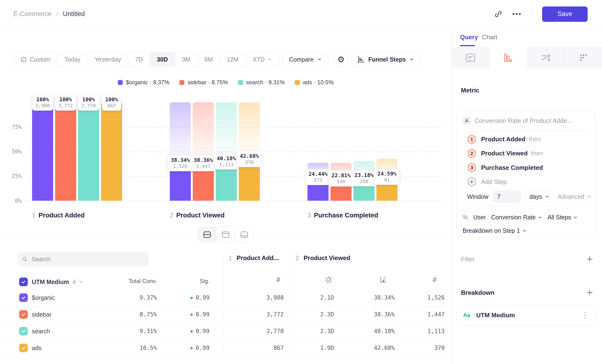  I want to click on table-row-ads: ads10.5%0.998671.9D42.68%370, so click(226, 348).